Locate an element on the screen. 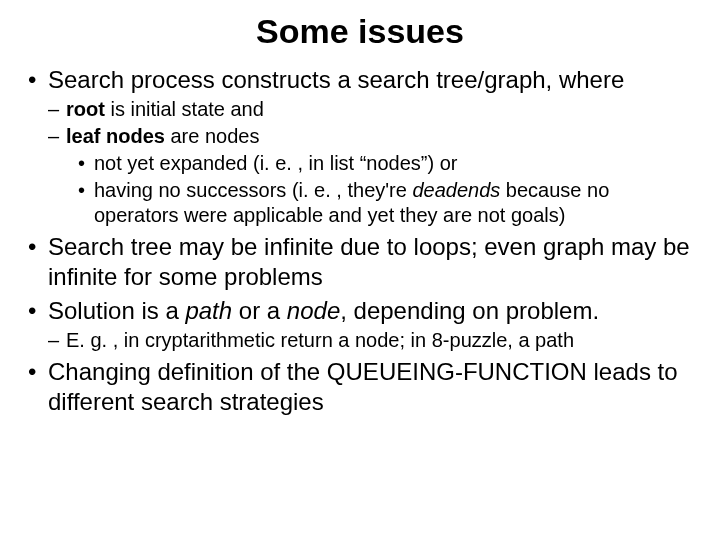 This screenshot has height=540, width=720. bullet-3-sub1: E. g. , in cryptarithmetic return a node… is located at coordinates (372, 340).